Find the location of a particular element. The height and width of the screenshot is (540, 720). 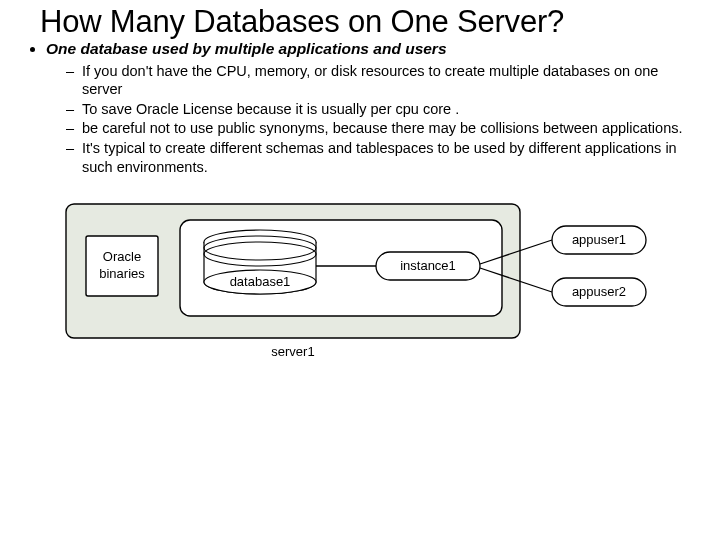

bullet-sub-item: be careful not to use public synonyms, b… is located at coordinates (379, 128).